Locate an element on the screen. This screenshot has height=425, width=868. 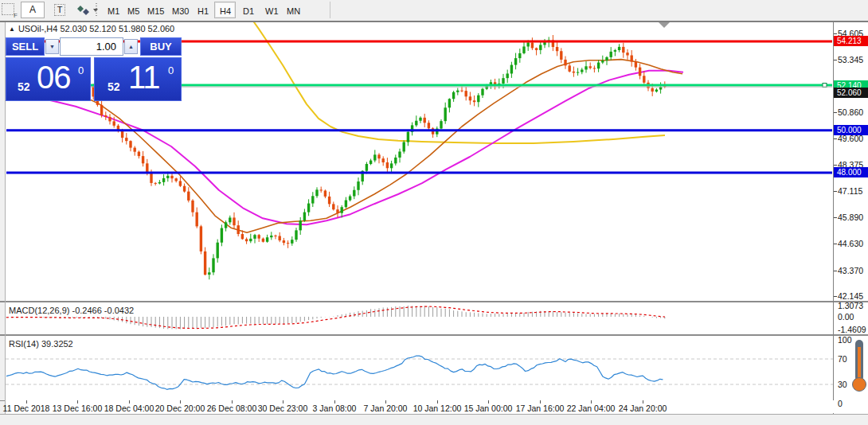
price-badge-54.213: 54.213 is located at coordinates (850, 41).